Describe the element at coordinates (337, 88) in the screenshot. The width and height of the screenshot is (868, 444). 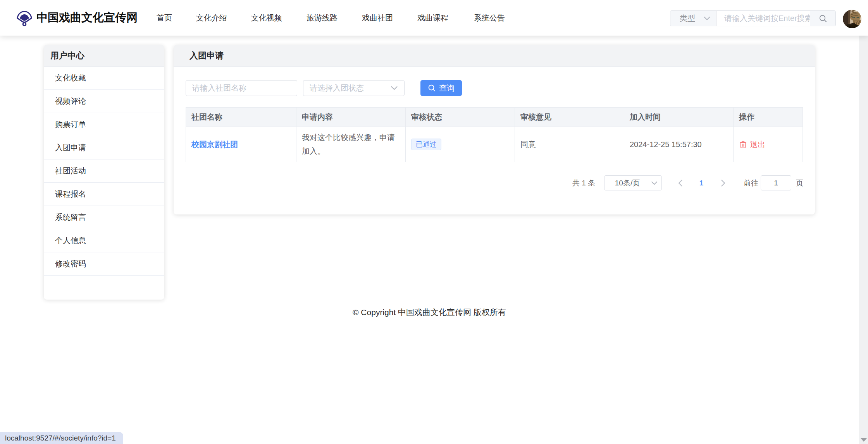
I see `join-status-placeholder: 请选择入团状态` at that location.